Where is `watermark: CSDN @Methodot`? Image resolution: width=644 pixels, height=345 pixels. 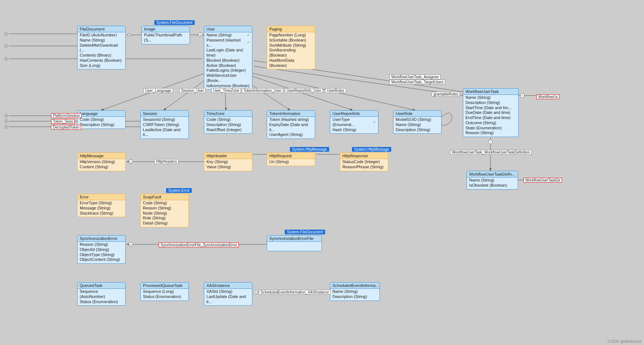
watermark: CSDN @Methodot is located at coordinates (625, 341).